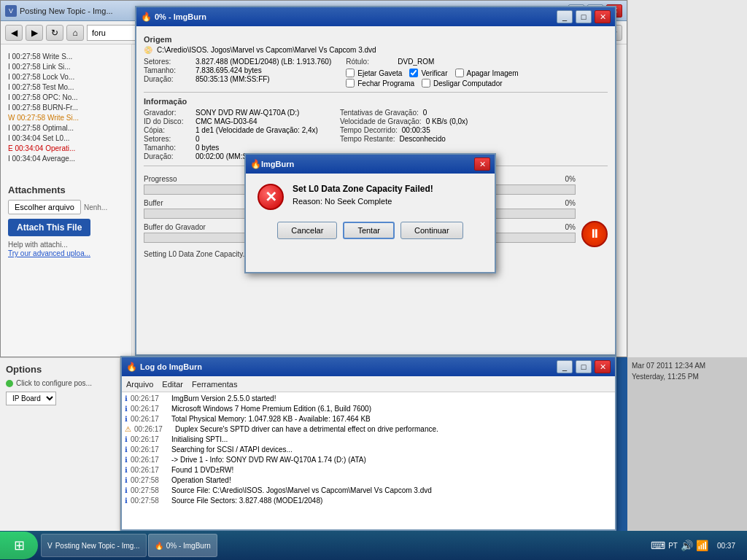 This screenshot has width=747, height=560. Describe the element at coordinates (687, 179) in the screenshot. I see `right-panel-upper` at that location.